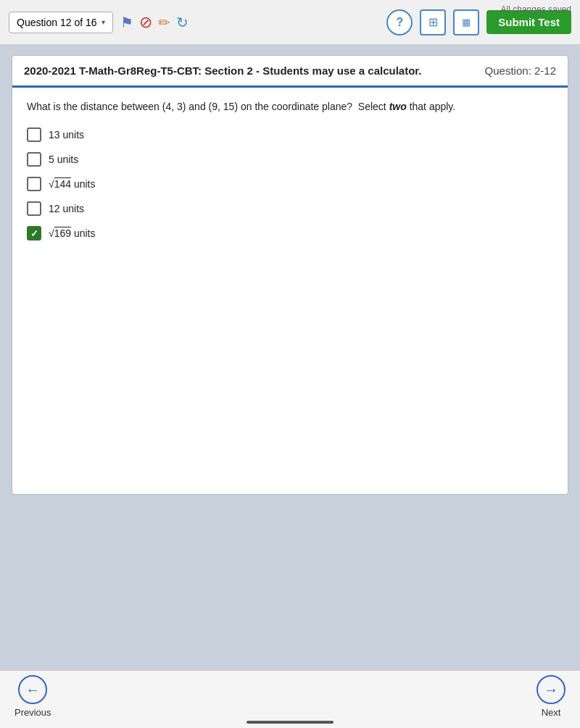 The image size is (580, 728). Describe the element at coordinates (551, 697) in the screenshot. I see `next-button: → Next` at that location.